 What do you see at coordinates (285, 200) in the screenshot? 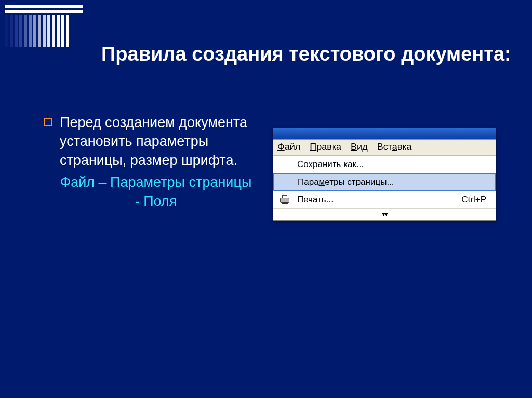
I see `printer-icon` at bounding box center [285, 200].